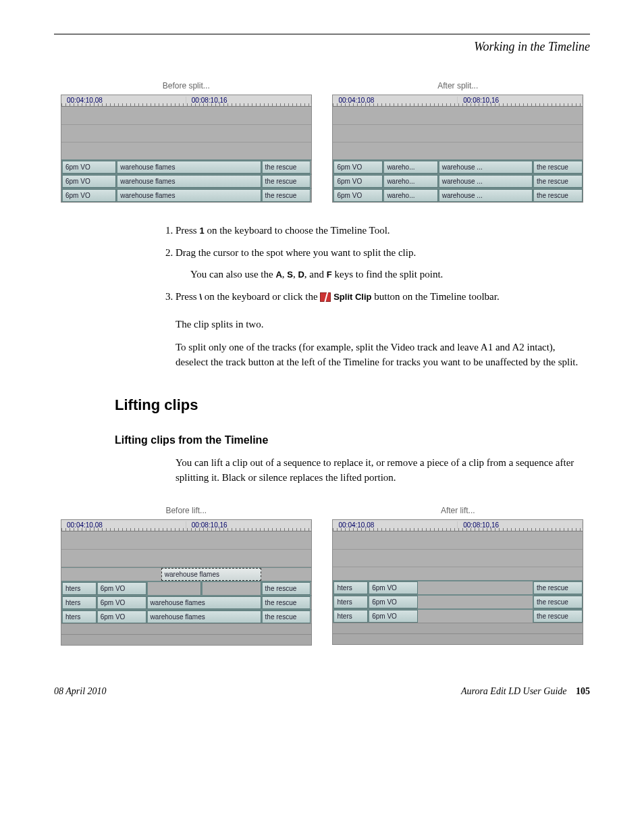 The image size is (644, 834). I want to click on timeline: 00:04:10,08 00:08:10,16 6pm VO warehouse…, so click(186, 149).